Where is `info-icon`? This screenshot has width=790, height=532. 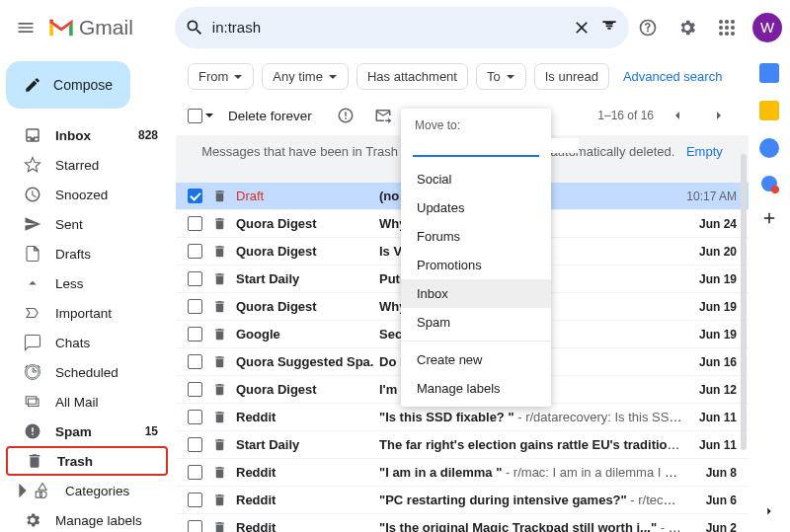
info-icon is located at coordinates (346, 115).